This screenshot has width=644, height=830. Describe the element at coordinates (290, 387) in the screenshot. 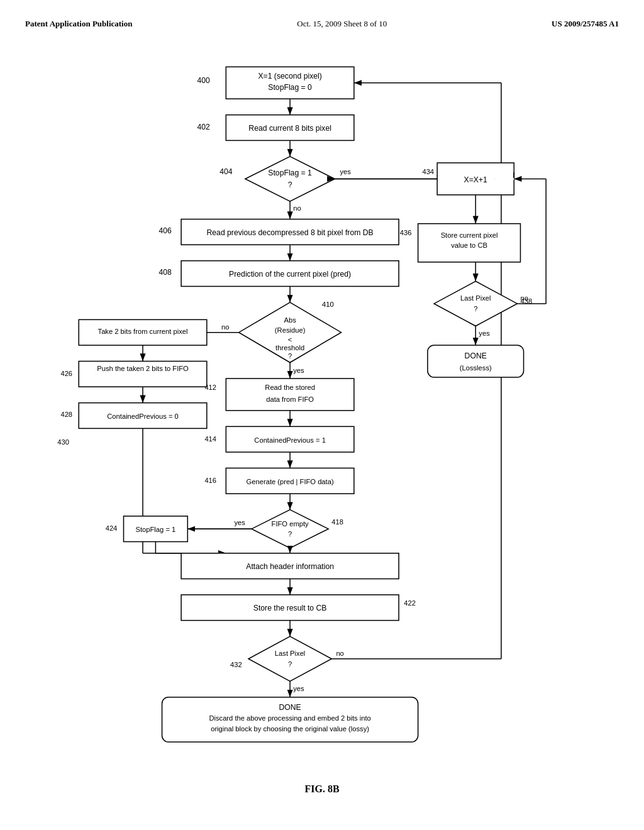

I see `svg-text: Read the stored` at that location.